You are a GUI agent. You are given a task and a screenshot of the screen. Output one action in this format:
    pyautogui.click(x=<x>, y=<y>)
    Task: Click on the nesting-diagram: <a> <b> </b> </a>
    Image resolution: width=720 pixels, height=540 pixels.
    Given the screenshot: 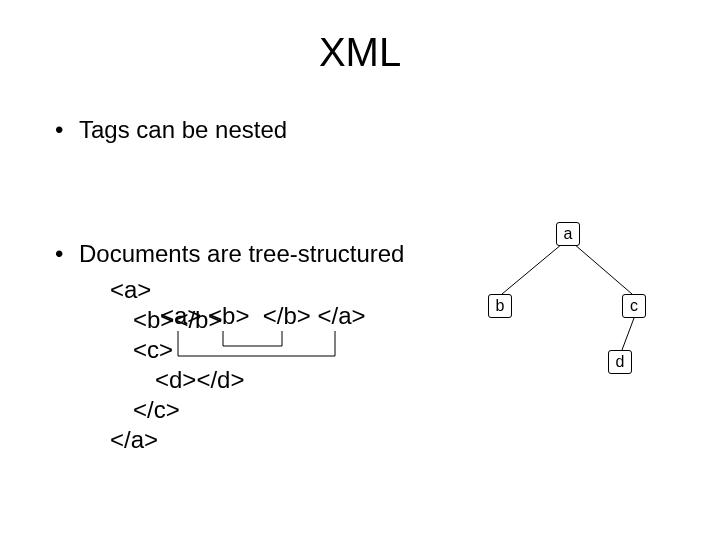 What is the action you would take?
    pyautogui.click(x=230, y=182)
    